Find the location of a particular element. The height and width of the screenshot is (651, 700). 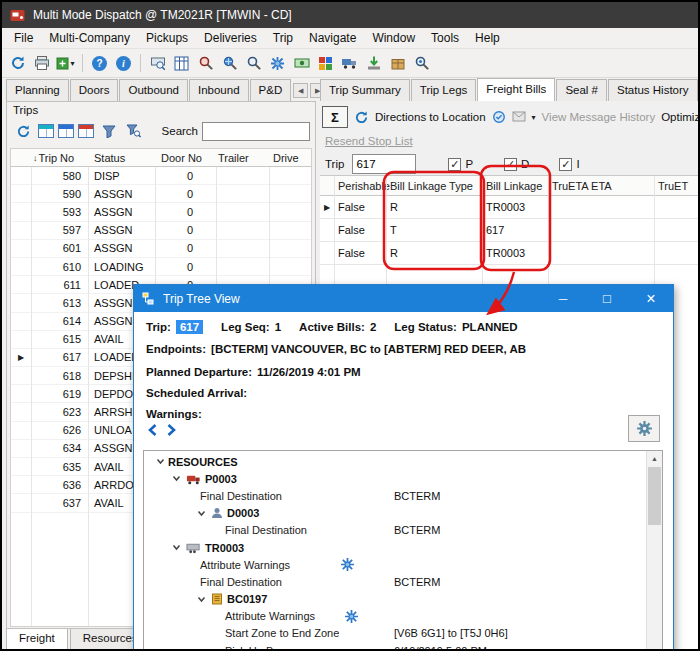

module-tab: Doors is located at coordinates (94, 90).